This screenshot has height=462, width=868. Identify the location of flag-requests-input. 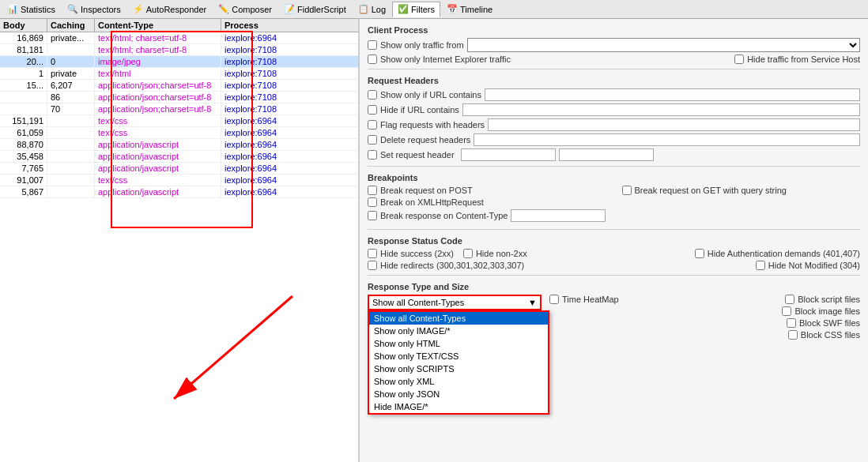
(674, 125).